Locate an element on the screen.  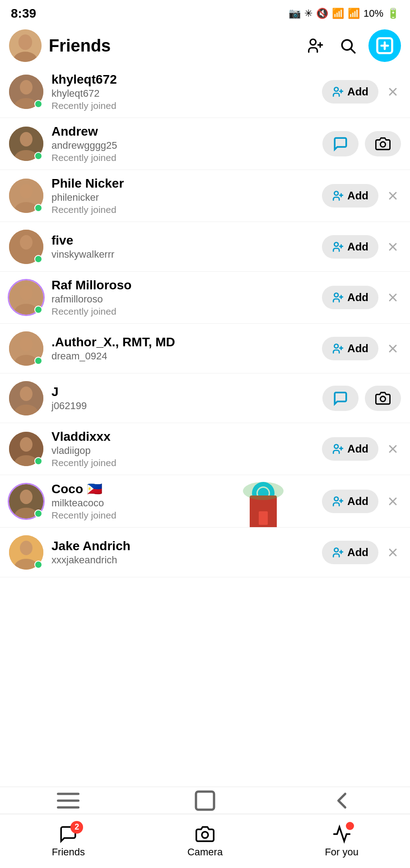
friend-display-name: .Author_X., RMT, MD is located at coordinates (187, 342).